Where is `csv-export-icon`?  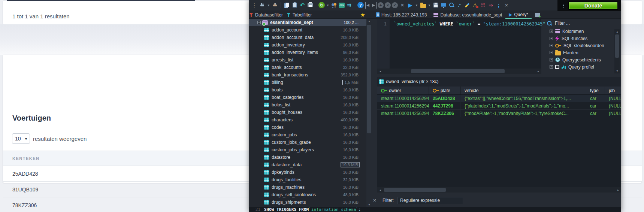
csv-export-icon is located at coordinates (342, 5).